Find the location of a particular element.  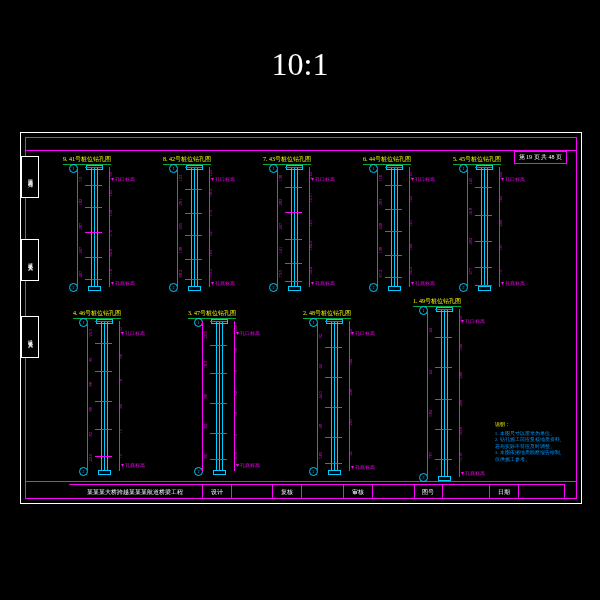

dim-right: 285 is located at coordinates (350, 422).